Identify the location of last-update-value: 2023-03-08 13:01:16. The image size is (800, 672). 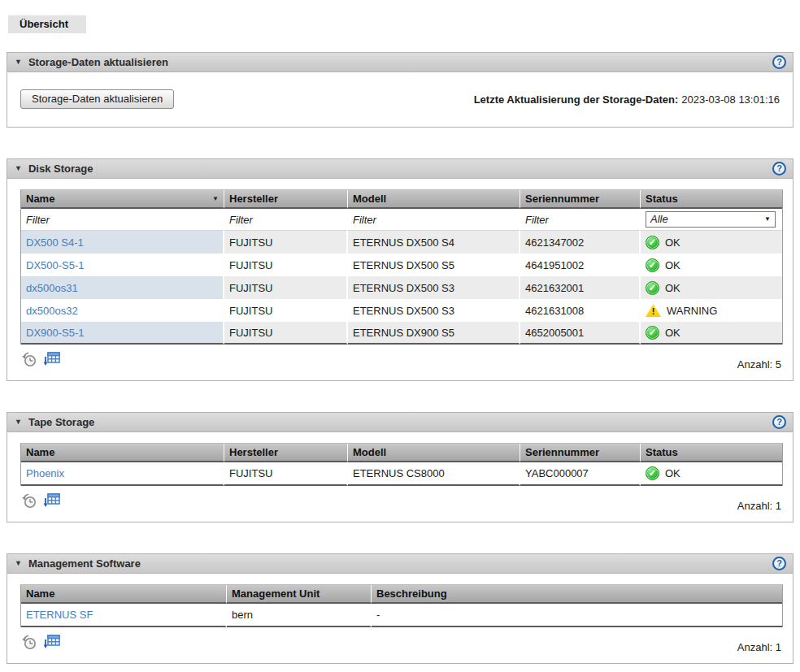
(730, 99).